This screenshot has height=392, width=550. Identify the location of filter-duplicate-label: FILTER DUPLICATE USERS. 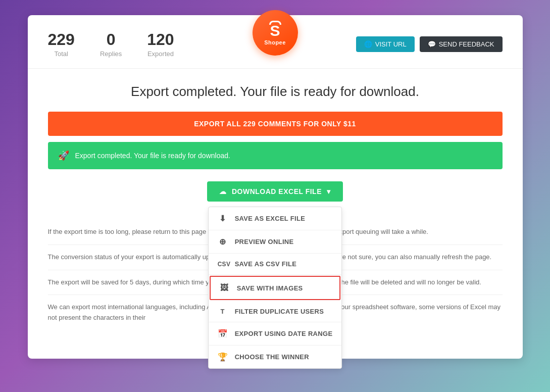
(280, 311).